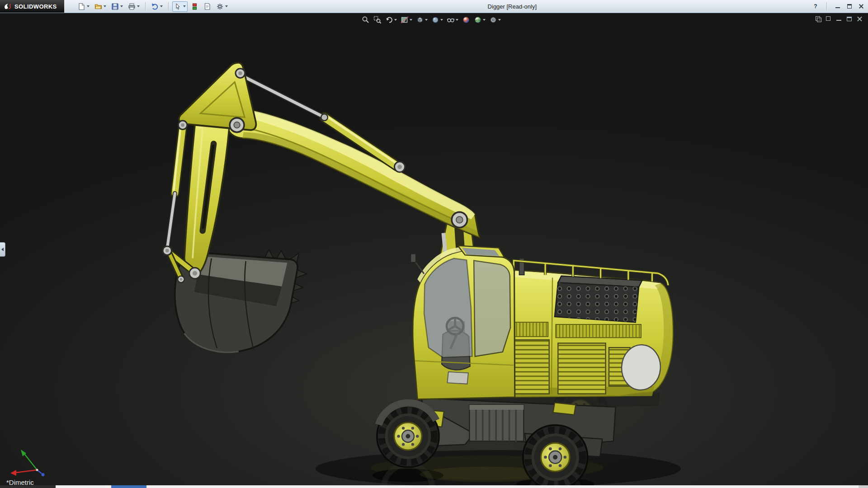  I want to click on bucket-cylinder, so click(175, 188).